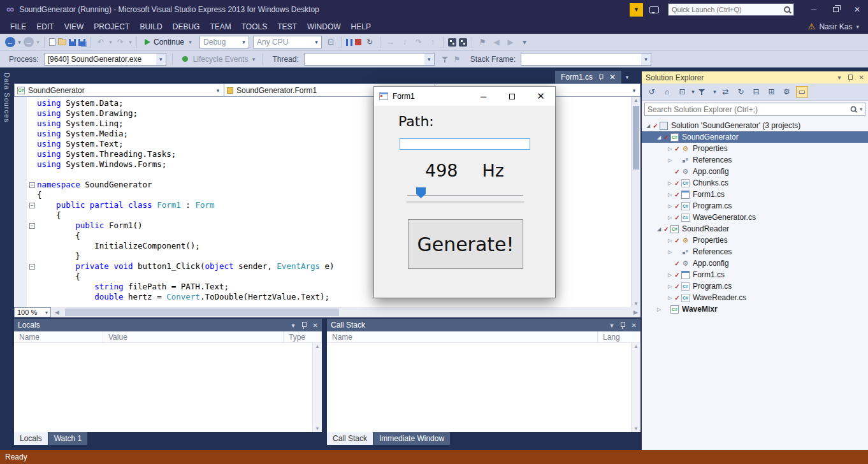  Describe the element at coordinates (224, 42) in the screenshot. I see `configuration-combo: Debug ▾` at that location.